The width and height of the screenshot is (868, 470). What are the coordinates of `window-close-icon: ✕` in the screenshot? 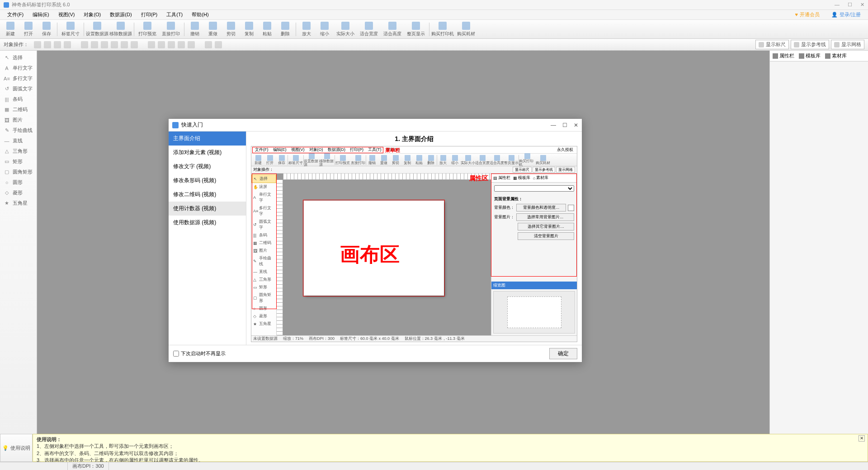 It's located at (863, 5).